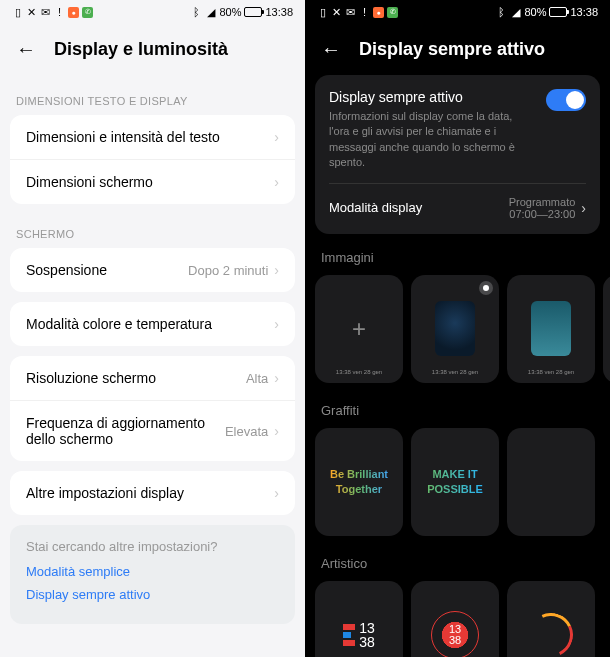 Image resolution: width=610 pixels, height=657 pixels. What do you see at coordinates (152, 378) in the screenshot?
I see `row-resolution: Risoluzione schermo Alta ›` at bounding box center [152, 378].